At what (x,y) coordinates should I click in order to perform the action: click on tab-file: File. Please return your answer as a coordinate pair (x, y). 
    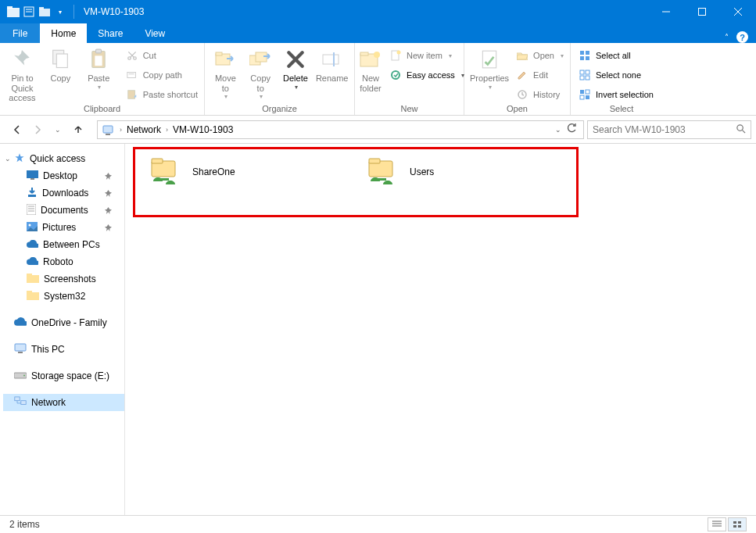
    Looking at the image, I should click on (20, 33).